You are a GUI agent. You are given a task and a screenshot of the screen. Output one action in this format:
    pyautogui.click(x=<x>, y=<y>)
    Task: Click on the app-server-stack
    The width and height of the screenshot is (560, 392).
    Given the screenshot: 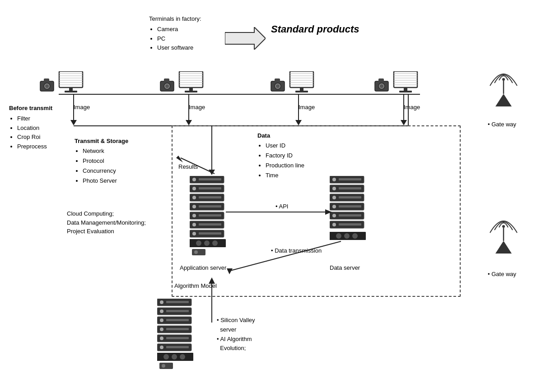 What is the action you would take?
    pyautogui.click(x=208, y=217)
    